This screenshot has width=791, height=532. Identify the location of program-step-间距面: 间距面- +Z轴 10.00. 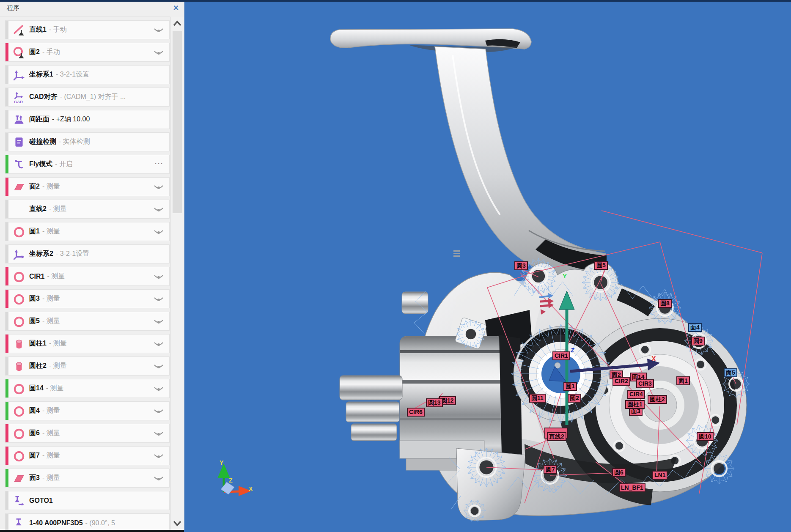
(87, 119).